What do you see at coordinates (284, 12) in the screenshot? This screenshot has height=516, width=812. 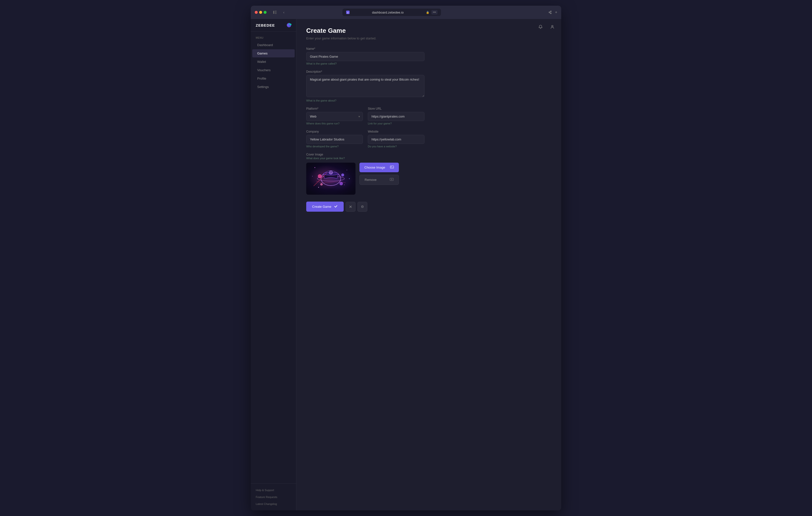 I see `back-button: ‹` at bounding box center [284, 12].